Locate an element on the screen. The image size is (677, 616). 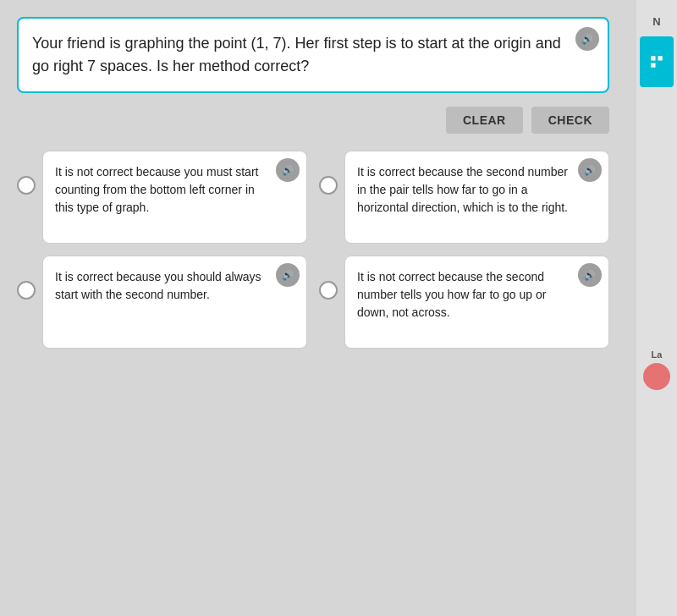
answer-item-d: It is not correct because the second num… is located at coordinates (464, 302).